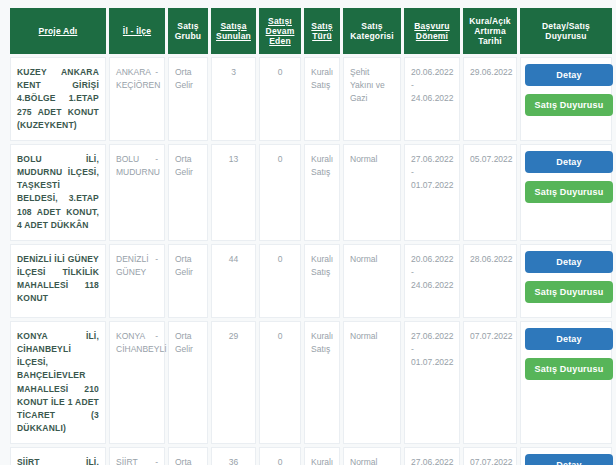 The image size is (616, 465). What do you see at coordinates (490, 192) in the screenshot?
I see `lottery-date: 05.07.2022` at bounding box center [490, 192].